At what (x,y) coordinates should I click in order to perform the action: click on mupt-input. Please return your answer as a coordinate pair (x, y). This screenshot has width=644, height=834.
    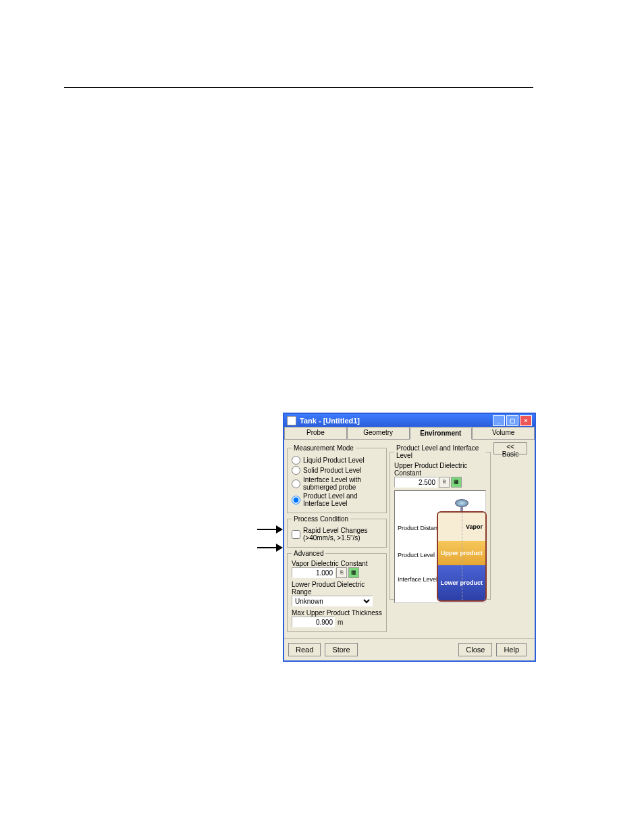
    Looking at the image, I should click on (313, 622).